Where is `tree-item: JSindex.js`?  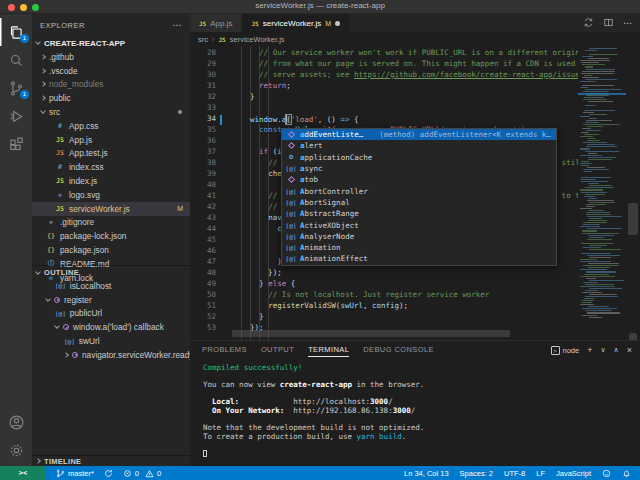
tree-item: JSindex.js is located at coordinates (111, 181).